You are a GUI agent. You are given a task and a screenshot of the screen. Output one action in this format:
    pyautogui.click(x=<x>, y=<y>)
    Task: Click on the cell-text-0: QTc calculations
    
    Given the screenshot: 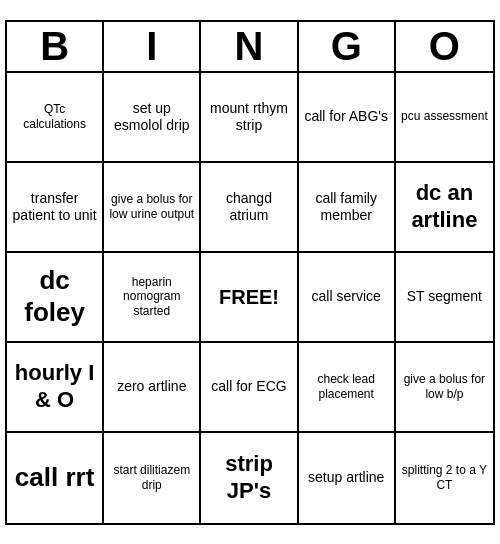 What is the action you would take?
    pyautogui.click(x=54, y=116)
    